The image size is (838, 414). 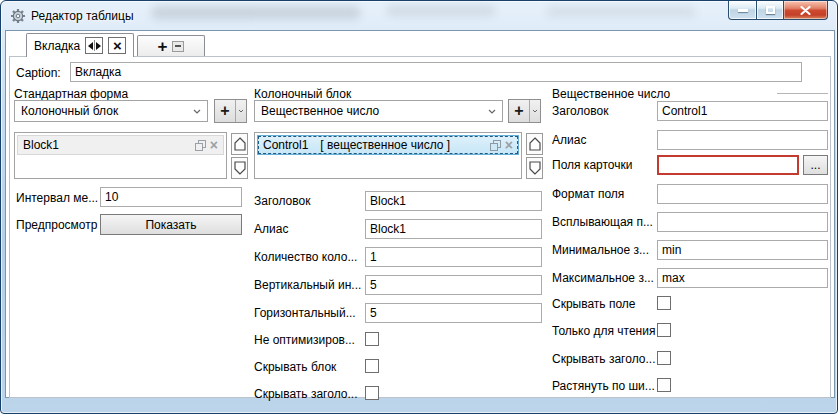 I want to click on arrow-left-icon, so click(x=90, y=46).